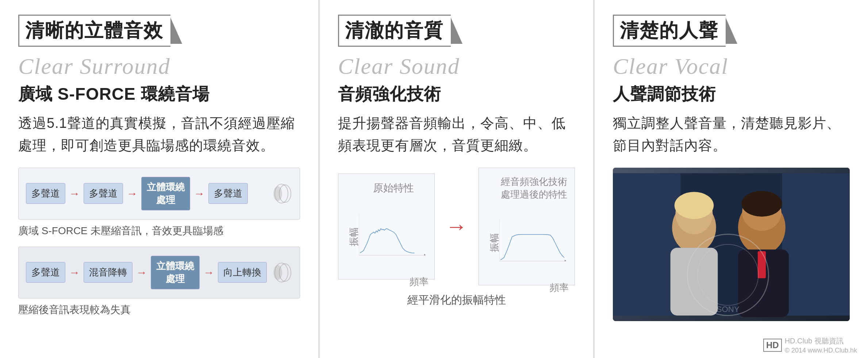 The image size is (868, 358). Describe the element at coordinates (393, 188) in the screenshot. I see `chart-title-1: 原始特性` at that location.